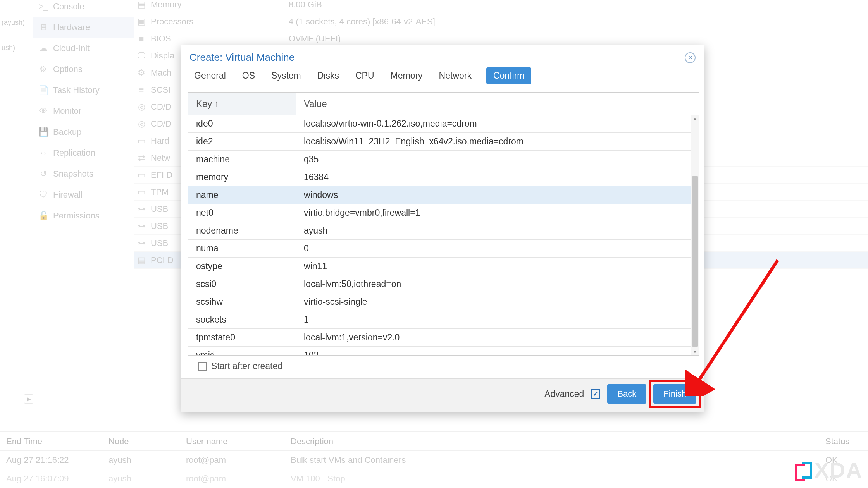 The width and height of the screenshot is (868, 488). Describe the element at coordinates (498, 284) in the screenshot. I see `cell-value: local-lvm:50,iothread=on` at that location.